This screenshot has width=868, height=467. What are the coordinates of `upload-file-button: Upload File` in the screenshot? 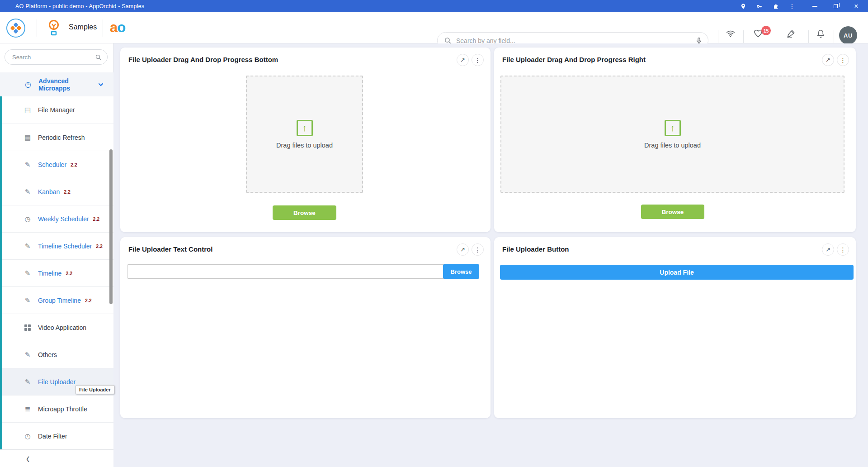 It's located at (677, 272).